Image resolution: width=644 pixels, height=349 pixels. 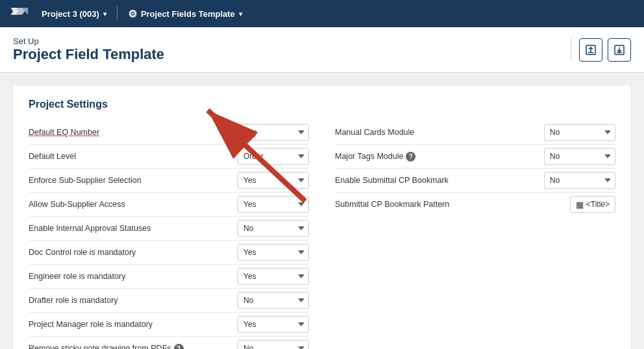 What do you see at coordinates (273, 300) in the screenshot?
I see `control-drafter-role: NoYes` at bounding box center [273, 300].